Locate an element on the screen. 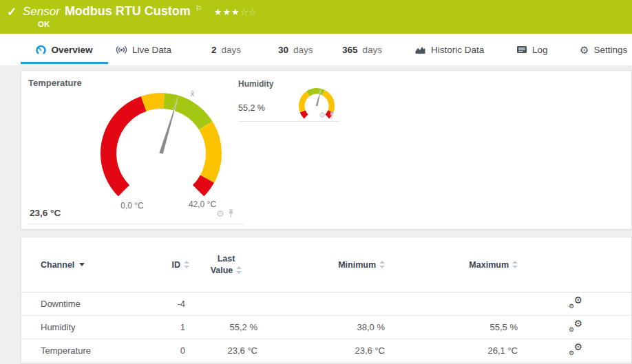 The image size is (632, 364). sensor-tab-bar: Overview Live Data 2 days 30 days 365 da… is located at coordinates (316, 50).